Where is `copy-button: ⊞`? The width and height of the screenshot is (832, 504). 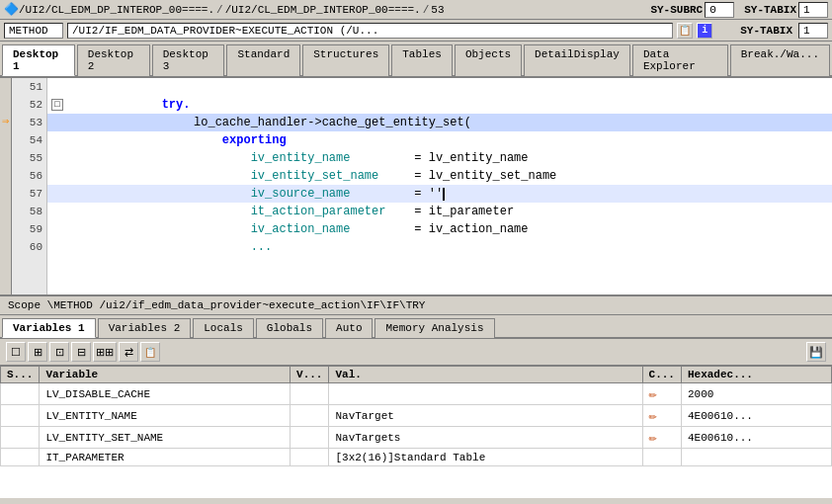
copy-button: ⊞ is located at coordinates (38, 352).